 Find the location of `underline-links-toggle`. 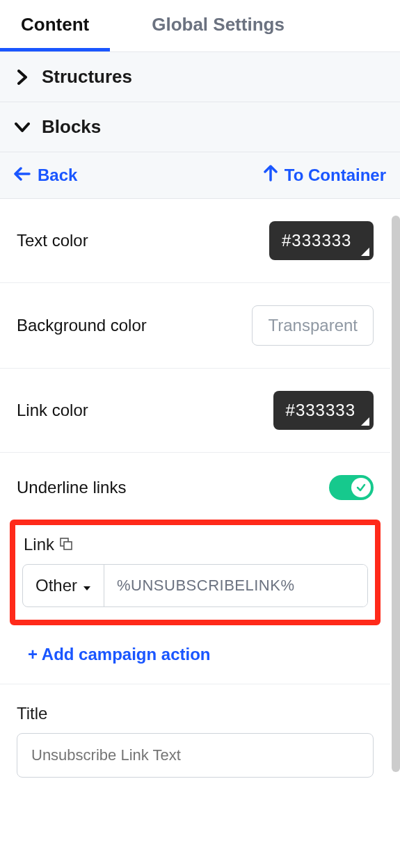

underline-links-toggle is located at coordinates (351, 488).